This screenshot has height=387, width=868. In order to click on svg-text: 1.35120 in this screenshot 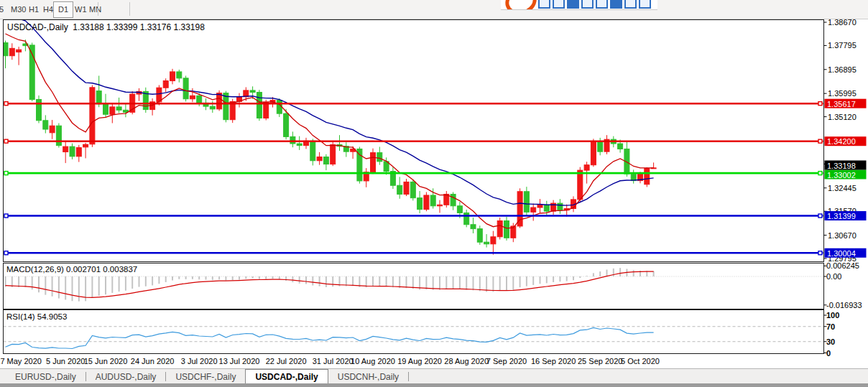, I will do `click(842, 117)`.